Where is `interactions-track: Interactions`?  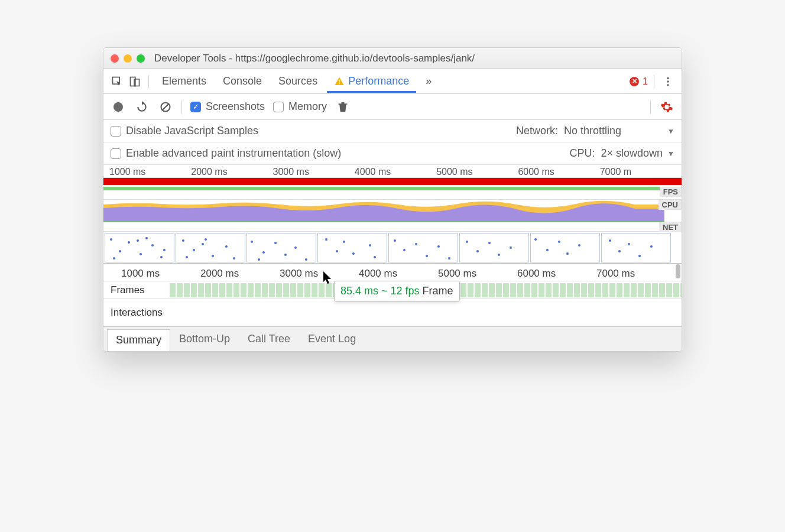
interactions-track: Interactions is located at coordinates (392, 313).